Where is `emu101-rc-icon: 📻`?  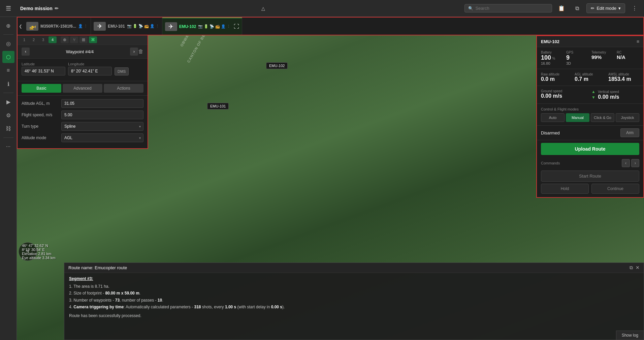 emu101-rc-icon: 📻 is located at coordinates (147, 26).